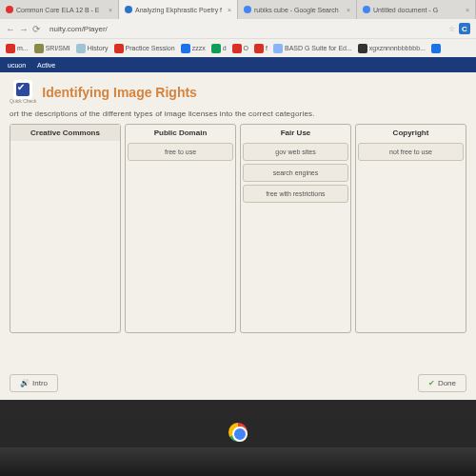 Image resolution: width=476 pixels, height=476 pixels. Describe the element at coordinates (219, 49) in the screenshot. I see `bookmark: d` at that location.